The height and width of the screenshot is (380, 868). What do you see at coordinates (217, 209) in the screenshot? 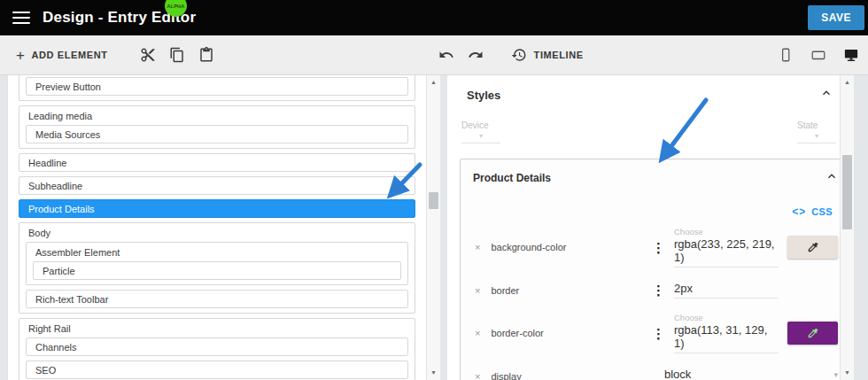
I see `outline-item-product-details: Product Details` at bounding box center [217, 209].